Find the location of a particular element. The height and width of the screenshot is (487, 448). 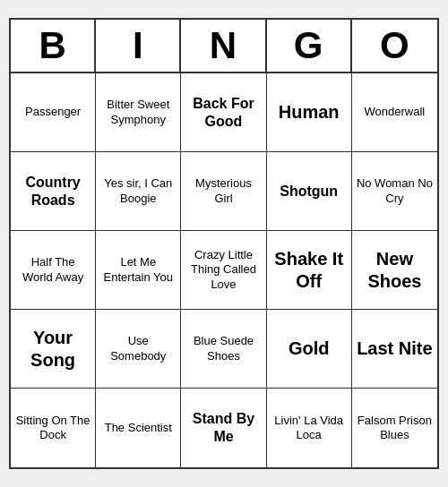

bingo-cell-14: New Shoes is located at coordinates (394, 270).